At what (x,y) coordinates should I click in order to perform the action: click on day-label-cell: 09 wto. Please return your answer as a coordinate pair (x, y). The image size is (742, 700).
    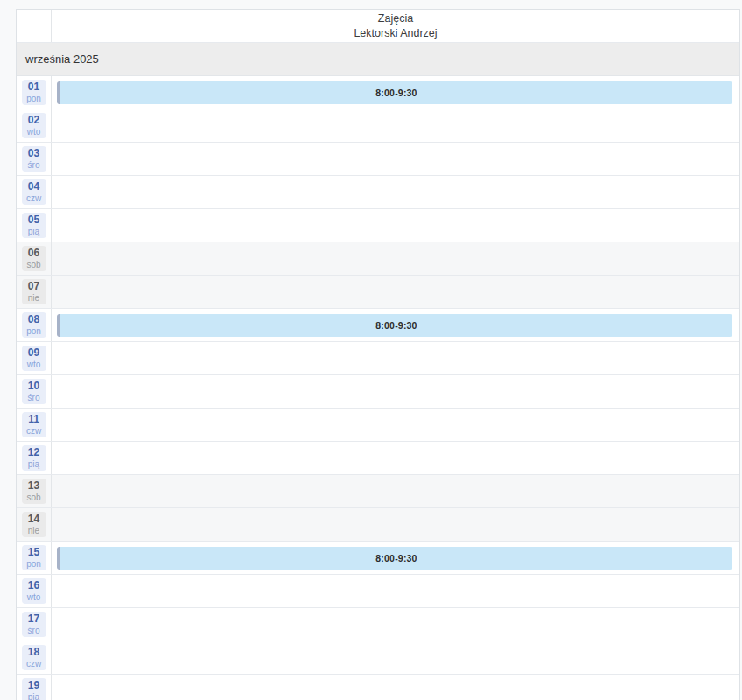
    Looking at the image, I should click on (34, 359).